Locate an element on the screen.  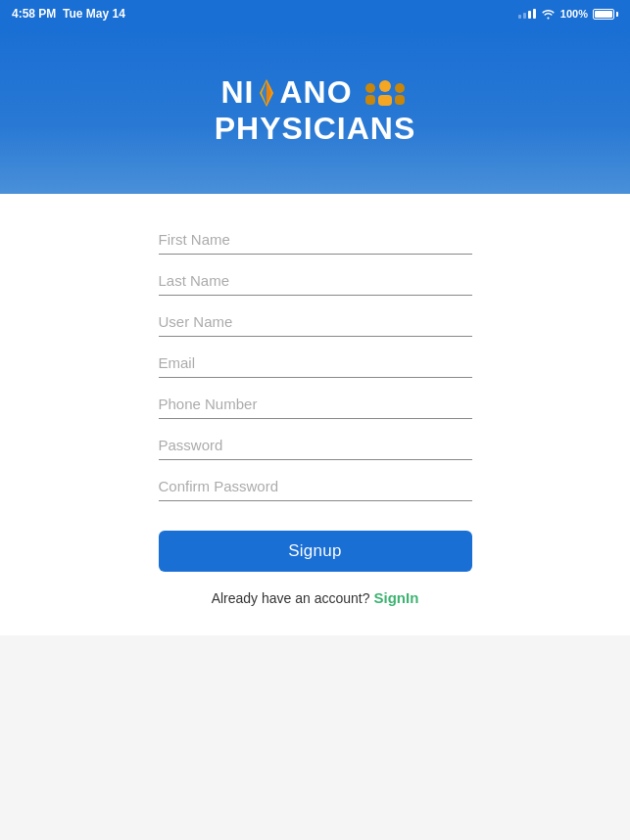
confirm-password-field is located at coordinates (315, 486).